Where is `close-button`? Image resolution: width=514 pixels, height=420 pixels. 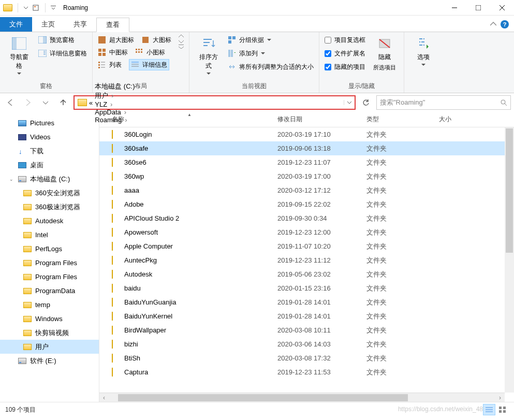
close-button is located at coordinates (502, 8).